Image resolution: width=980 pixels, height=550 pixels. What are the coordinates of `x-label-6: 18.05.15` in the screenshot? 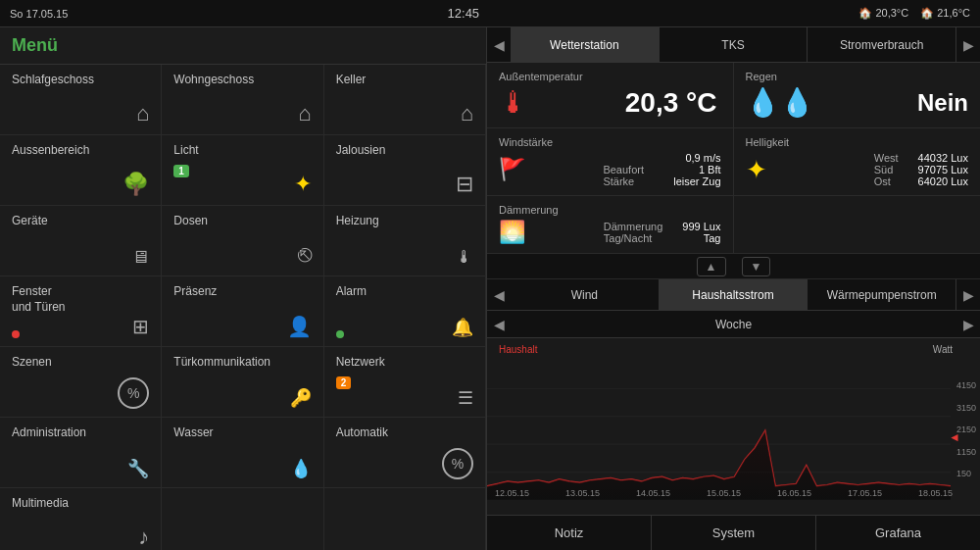 It's located at (935, 493).